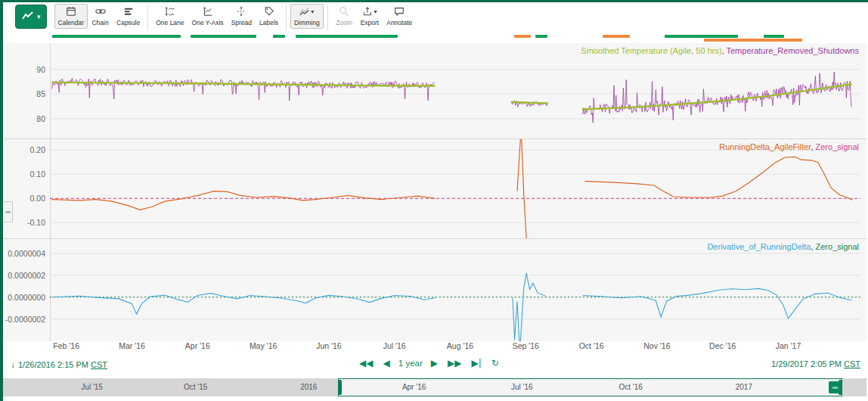 This screenshot has height=401, width=868. Describe the element at coordinates (71, 12) in the screenshot. I see `calendar-icon` at that location.